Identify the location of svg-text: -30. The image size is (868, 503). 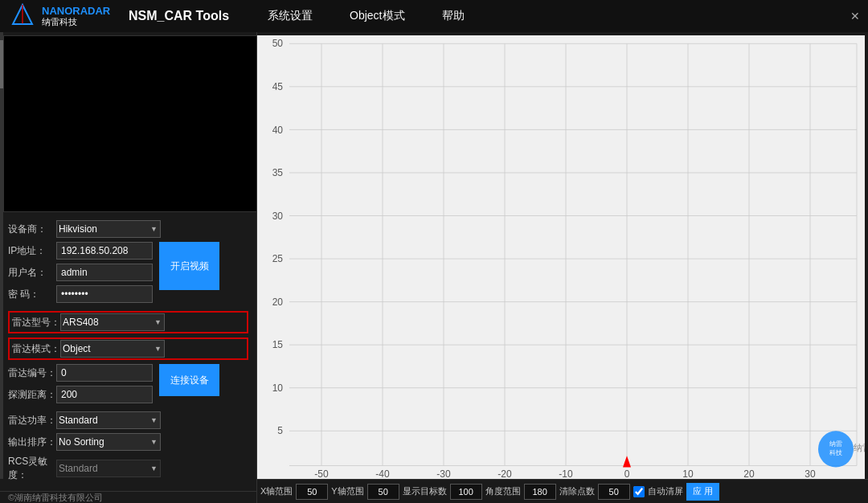
(444, 474).